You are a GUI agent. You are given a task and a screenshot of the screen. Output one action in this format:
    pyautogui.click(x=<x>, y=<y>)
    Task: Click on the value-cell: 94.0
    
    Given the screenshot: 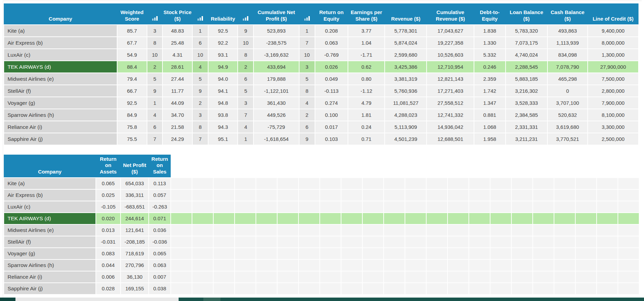 What is the action you would take?
    pyautogui.click(x=223, y=79)
    